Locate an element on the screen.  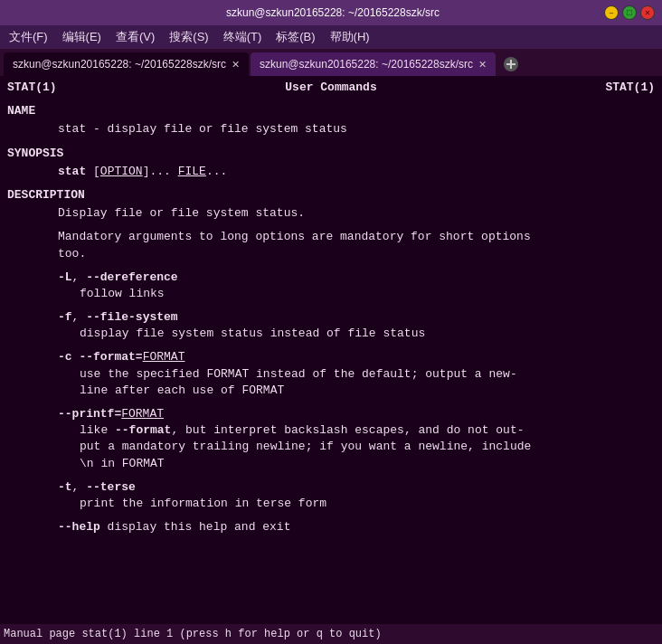
opt-t: -t, --terse is located at coordinates (331, 488).